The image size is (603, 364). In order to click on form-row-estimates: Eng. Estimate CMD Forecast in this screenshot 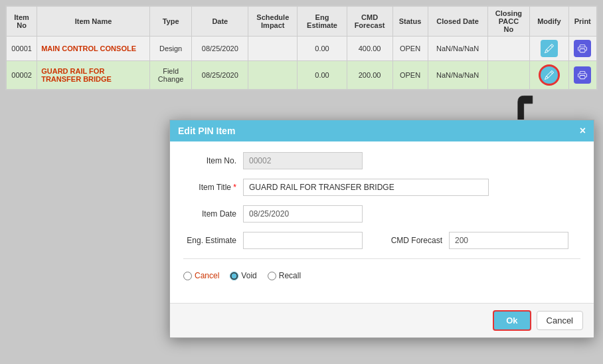, I will do `click(382, 240)`.